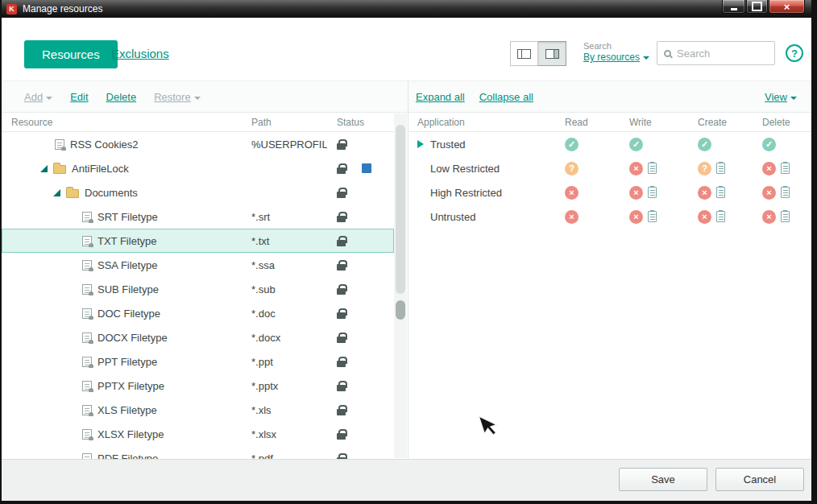 The width and height of the screenshot is (817, 504). Describe the element at coordinates (284, 290) in the screenshot. I see `resource-path: *.sub` at that location.